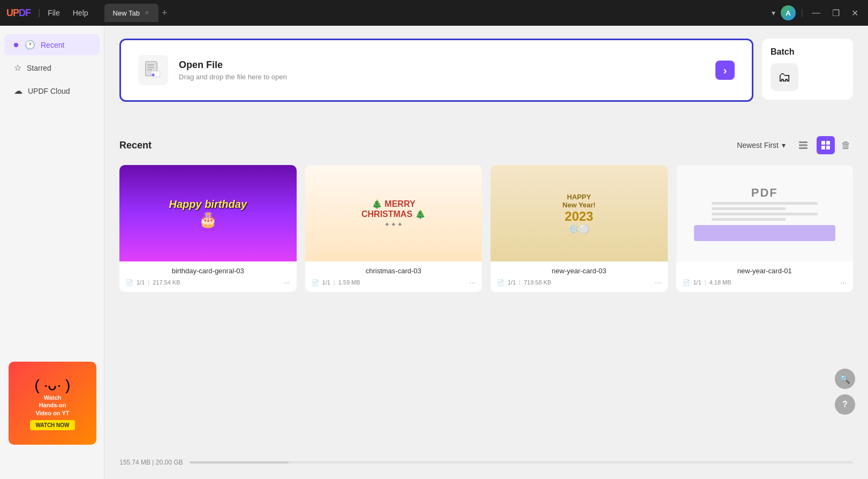  What do you see at coordinates (807, 69) in the screenshot?
I see `batch-panel: Batch 🗂` at bounding box center [807, 69].